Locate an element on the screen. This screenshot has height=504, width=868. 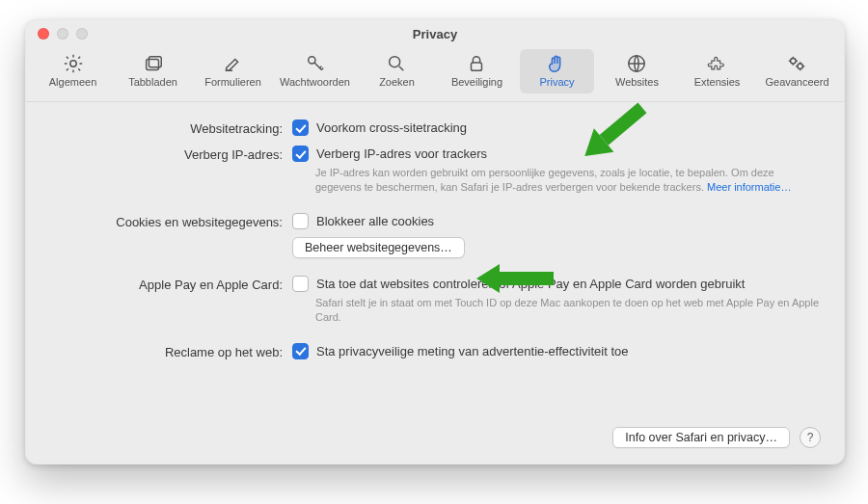
checkbox-hide-ip-from-trackers is located at coordinates (301, 154).